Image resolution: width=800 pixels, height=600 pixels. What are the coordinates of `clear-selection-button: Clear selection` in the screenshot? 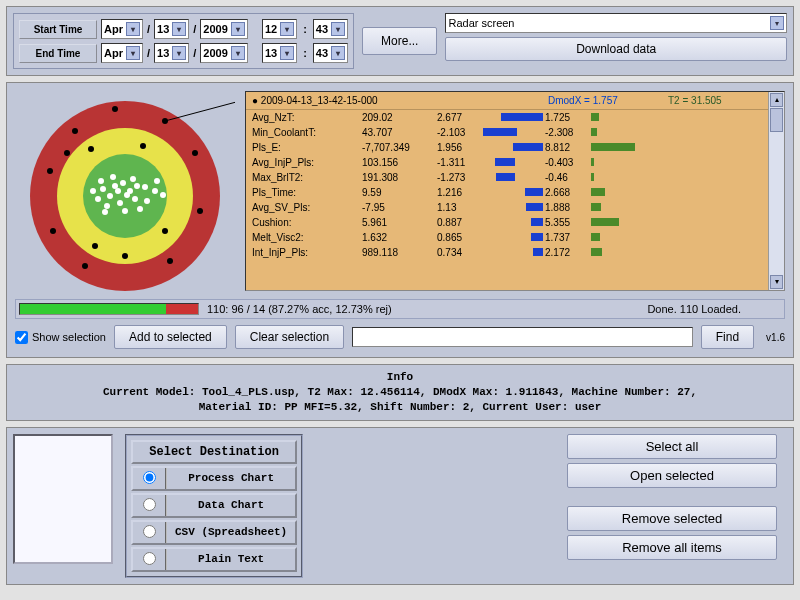 It's located at (290, 337).